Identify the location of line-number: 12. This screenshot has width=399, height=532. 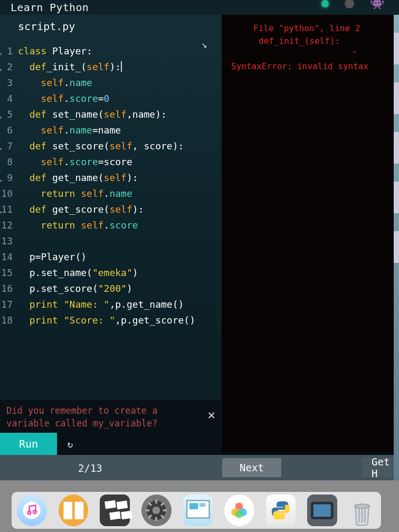
(9, 225).